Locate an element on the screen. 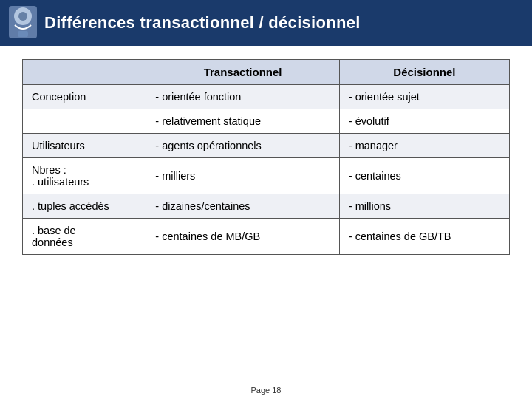 Image resolution: width=532 pixels, height=399 pixels. base-line1: . base de is located at coordinates (54, 231).